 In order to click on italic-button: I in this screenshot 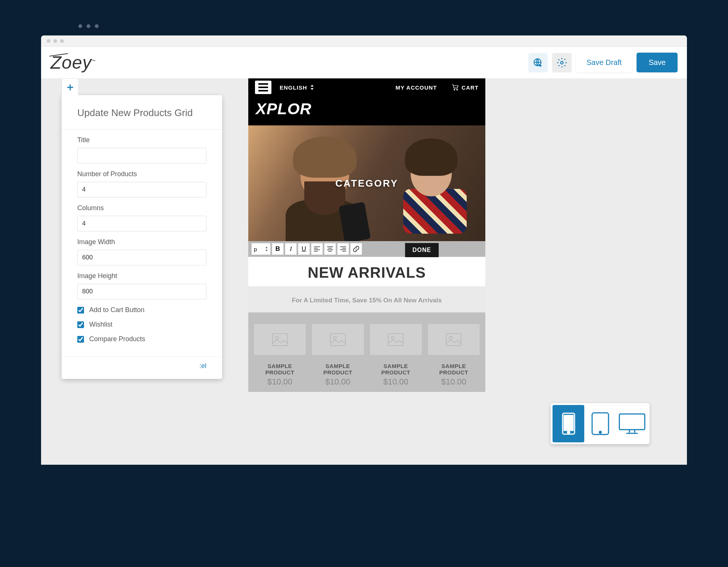, I will do `click(291, 249)`.